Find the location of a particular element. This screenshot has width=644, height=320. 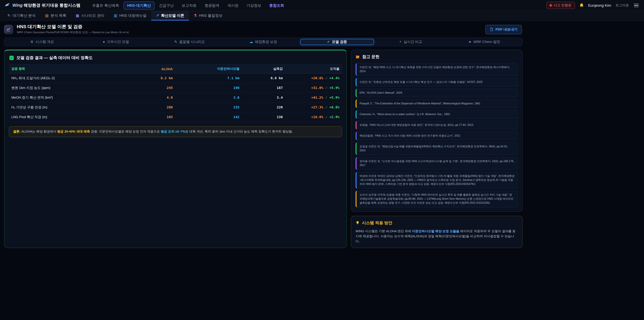

column-header-1: ALOHA is located at coordinates (154, 69).